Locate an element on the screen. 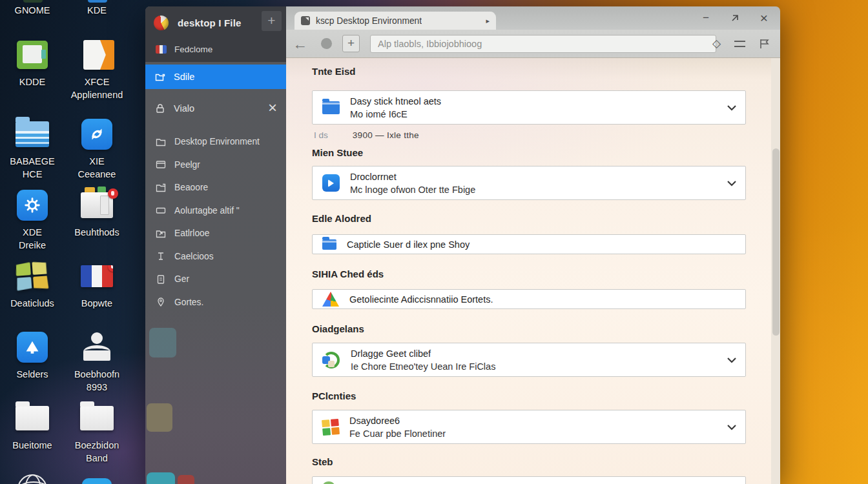 The image size is (868, 484). field-value-line1: Drlagge Geet clibef is located at coordinates (423, 354).